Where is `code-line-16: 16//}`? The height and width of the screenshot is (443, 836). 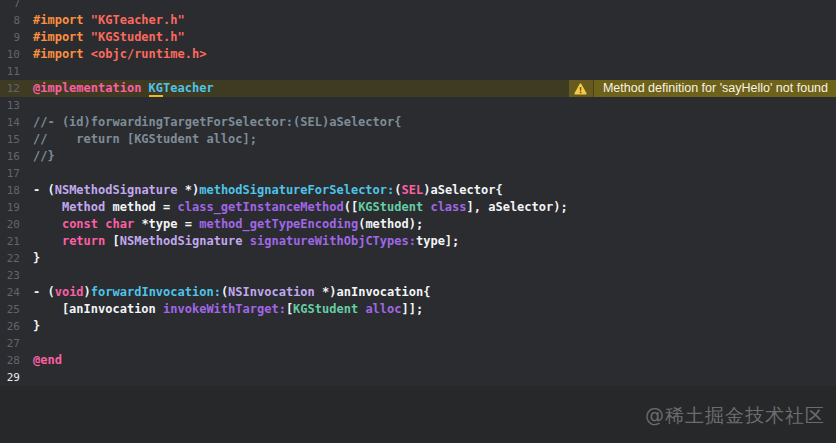
code-line-16: 16//} is located at coordinates (418, 156).